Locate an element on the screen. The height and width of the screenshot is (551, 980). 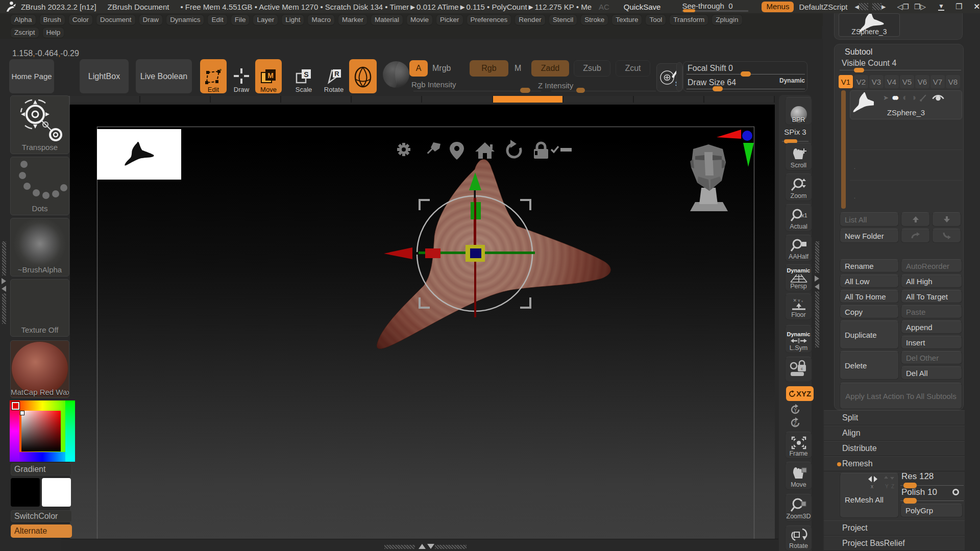
gradient-row: Gradient is located at coordinates (41, 469).